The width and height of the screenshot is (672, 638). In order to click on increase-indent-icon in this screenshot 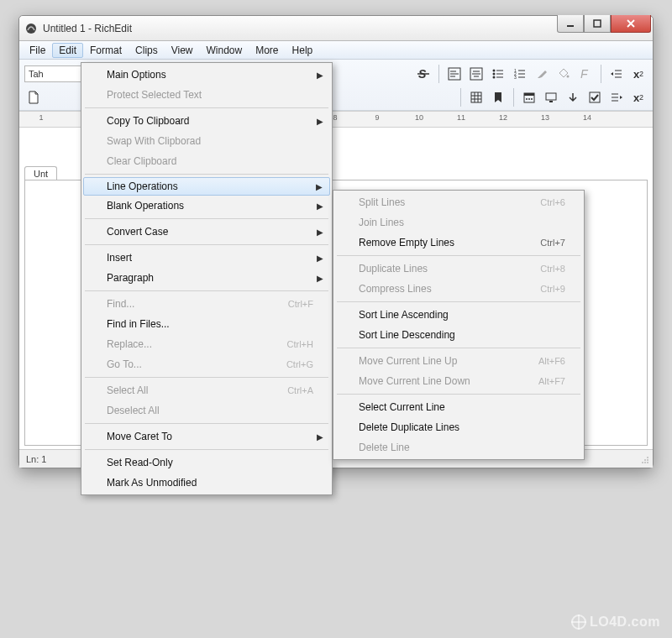, I will do `click(617, 97)`.